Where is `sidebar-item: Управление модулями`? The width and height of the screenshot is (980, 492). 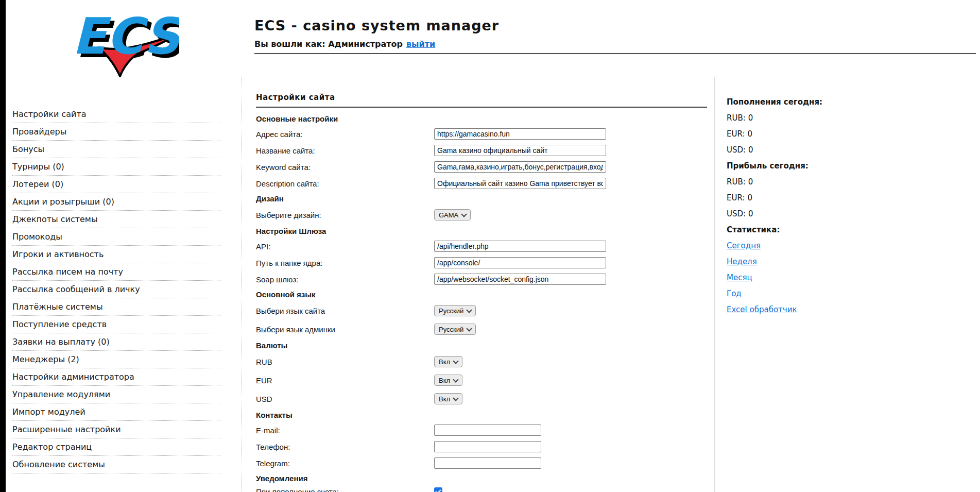
sidebar-item: Управление модулями is located at coordinates (116, 395).